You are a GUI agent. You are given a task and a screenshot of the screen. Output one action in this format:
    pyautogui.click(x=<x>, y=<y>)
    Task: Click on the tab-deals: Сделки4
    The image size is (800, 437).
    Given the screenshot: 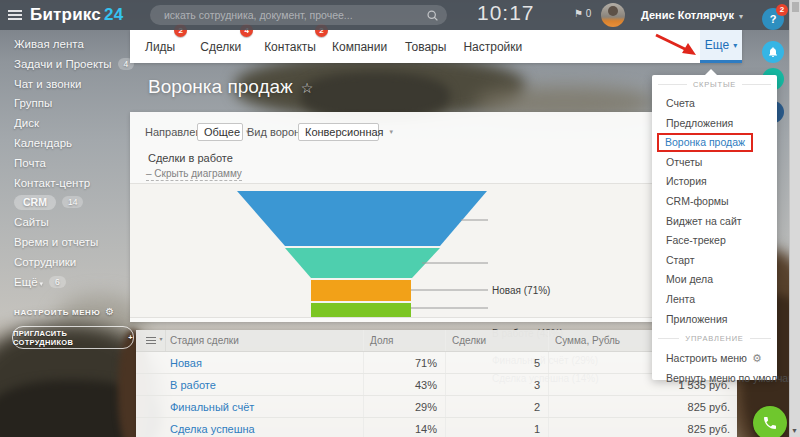 What is the action you would take?
    pyautogui.click(x=220, y=52)
    